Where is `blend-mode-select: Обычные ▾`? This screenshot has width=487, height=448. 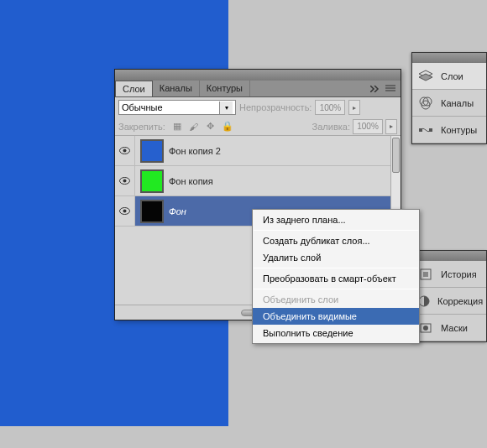 blend-mode-select: Обычные ▾ is located at coordinates (177, 107).